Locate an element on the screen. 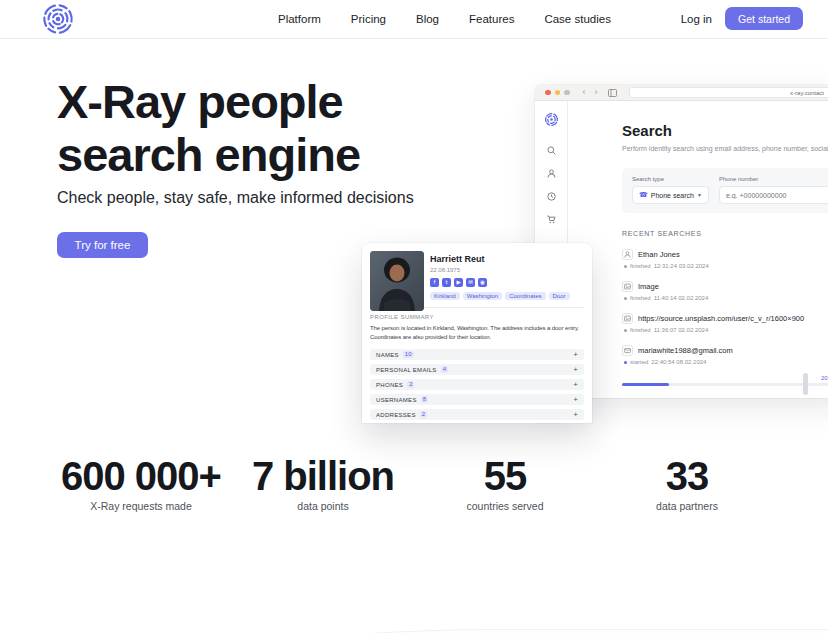 Image resolution: width=828 pixels, height=633 pixels. browser-chrome: ‹ › x-ray.contact is located at coordinates (682, 93).